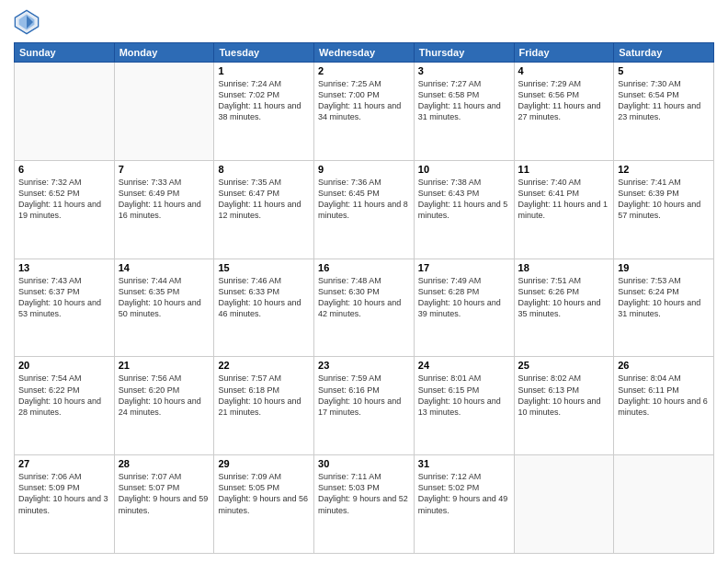 Image resolution: width=728 pixels, height=563 pixels. I want to click on weekday-header-sunday: Sunday, so click(64, 53).